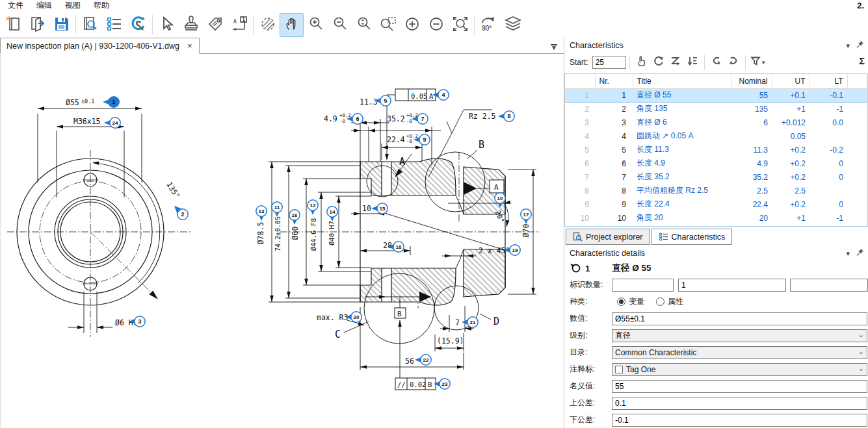 This screenshot has height=428, width=868. I want to click on upper-tolerance-input, so click(740, 403).